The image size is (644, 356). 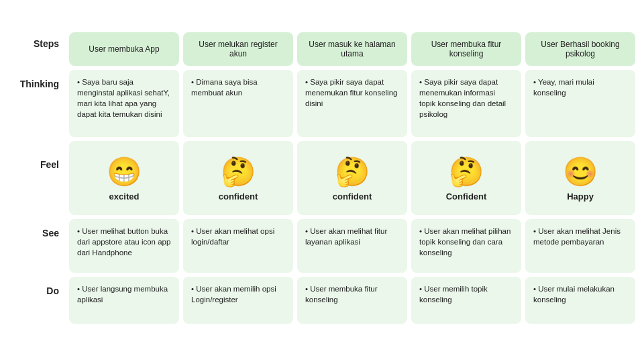 I want to click on feel-4-label: Confident, so click(x=467, y=196).